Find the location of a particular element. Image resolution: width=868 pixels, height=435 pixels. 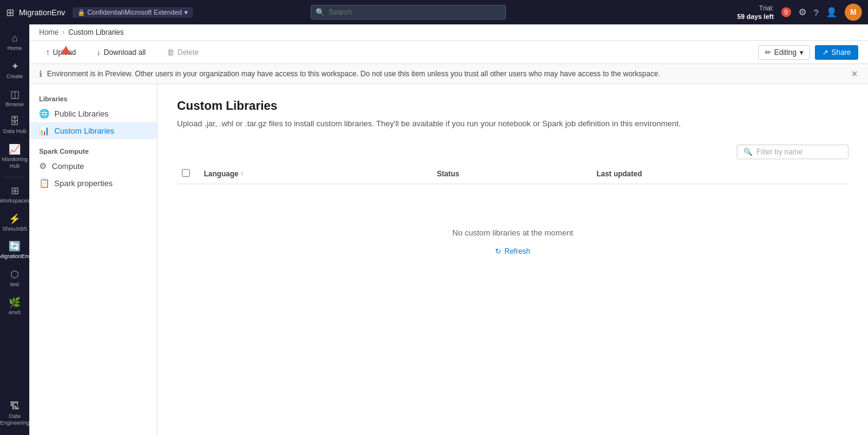

trial-info: Trial: 59 days left is located at coordinates (756, 12).